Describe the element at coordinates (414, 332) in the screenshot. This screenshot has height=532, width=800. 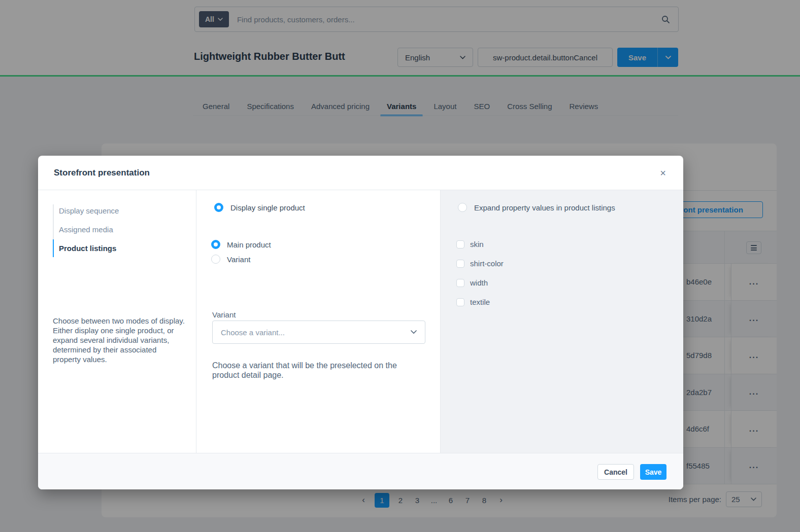
I see `chevron-down-icon` at that location.